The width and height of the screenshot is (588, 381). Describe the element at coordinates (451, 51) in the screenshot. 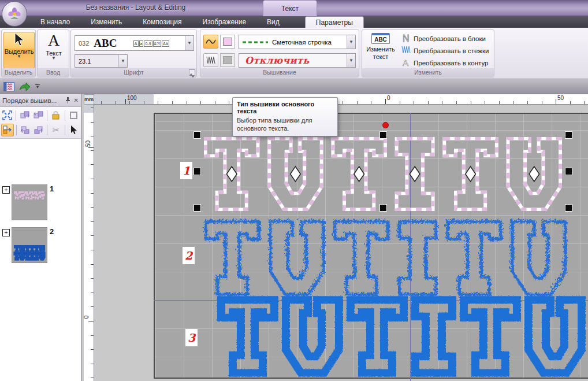

I see `convert-to-stitches-label: Преобразовать в стежки` at that location.